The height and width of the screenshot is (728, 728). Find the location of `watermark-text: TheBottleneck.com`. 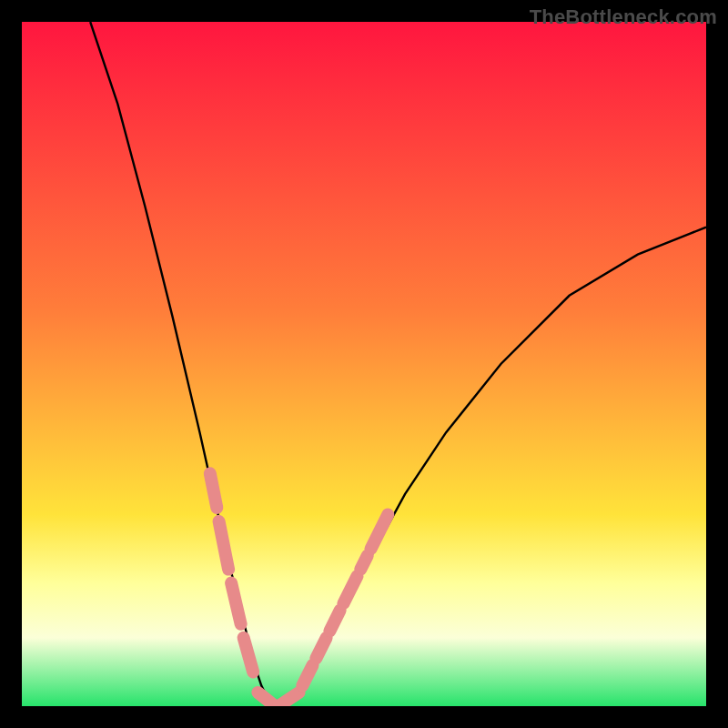

watermark-text: TheBottleneck.com is located at coordinates (623, 17).